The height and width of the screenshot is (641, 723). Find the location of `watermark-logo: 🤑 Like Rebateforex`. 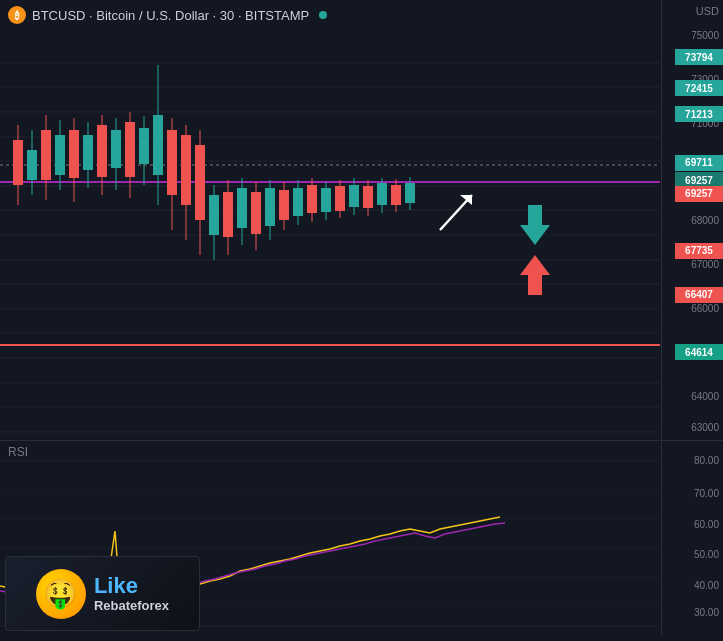

watermark-logo: 🤑 Like Rebateforex is located at coordinates (102, 594).